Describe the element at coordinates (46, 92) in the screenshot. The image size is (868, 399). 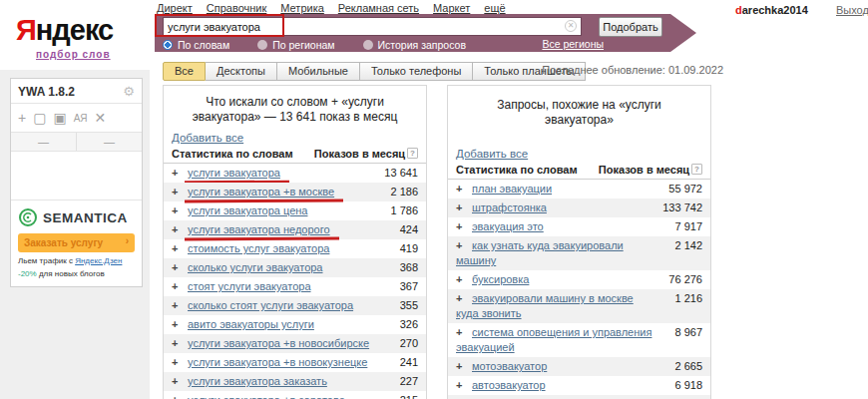
I see `ywa-version-label: YWA 1.8.2` at that location.